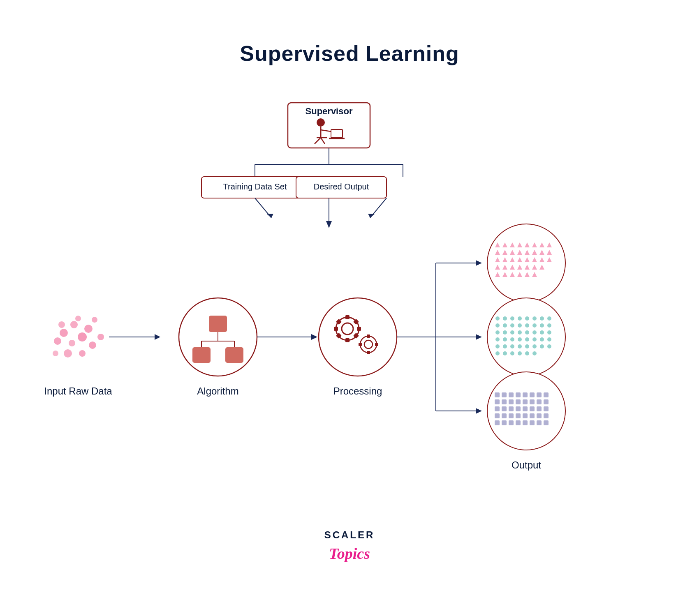  What do you see at coordinates (78, 391) in the screenshot?
I see `svg-text: Input Raw Data` at bounding box center [78, 391].